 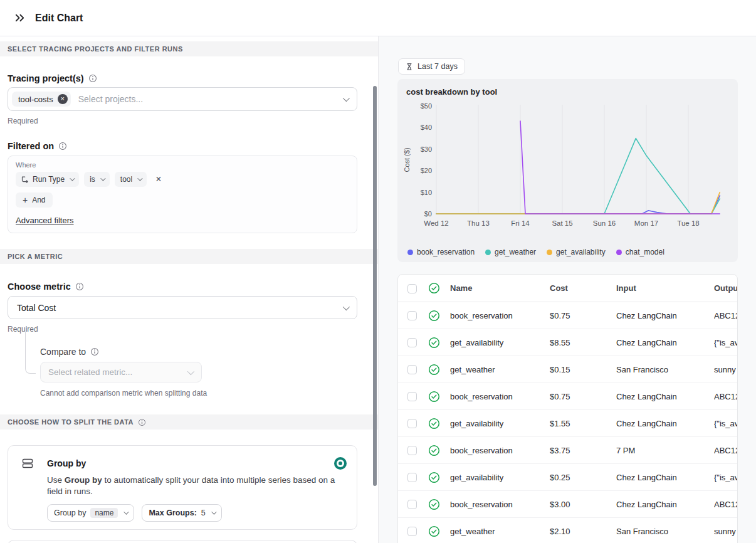 I want to click on filter-operator-dropdown: is, so click(x=97, y=179).